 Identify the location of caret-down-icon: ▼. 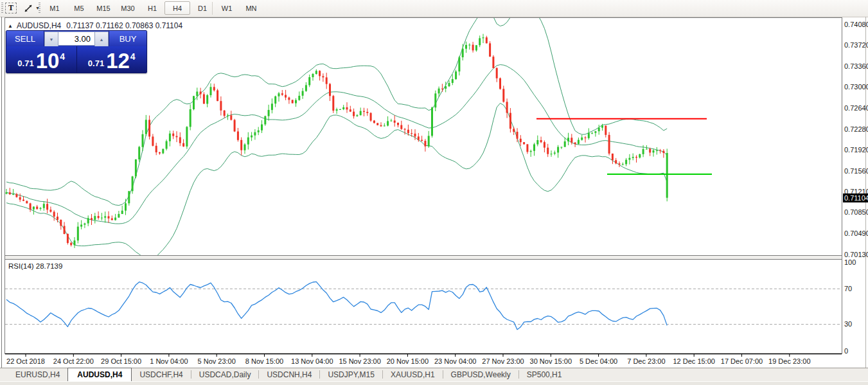
(51, 40).